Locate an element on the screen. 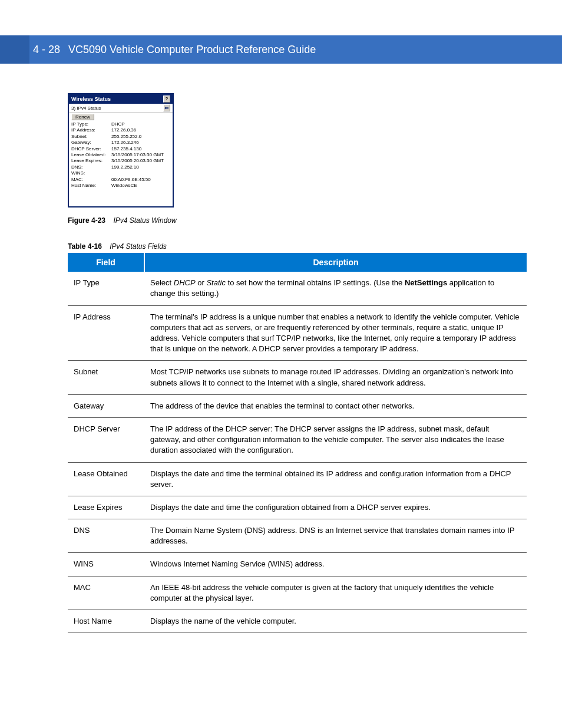 The height and width of the screenshot is (728, 562). info-row: Lease Obtained:3/15/2005 17:03:30 GMT is located at coordinates (121, 155).